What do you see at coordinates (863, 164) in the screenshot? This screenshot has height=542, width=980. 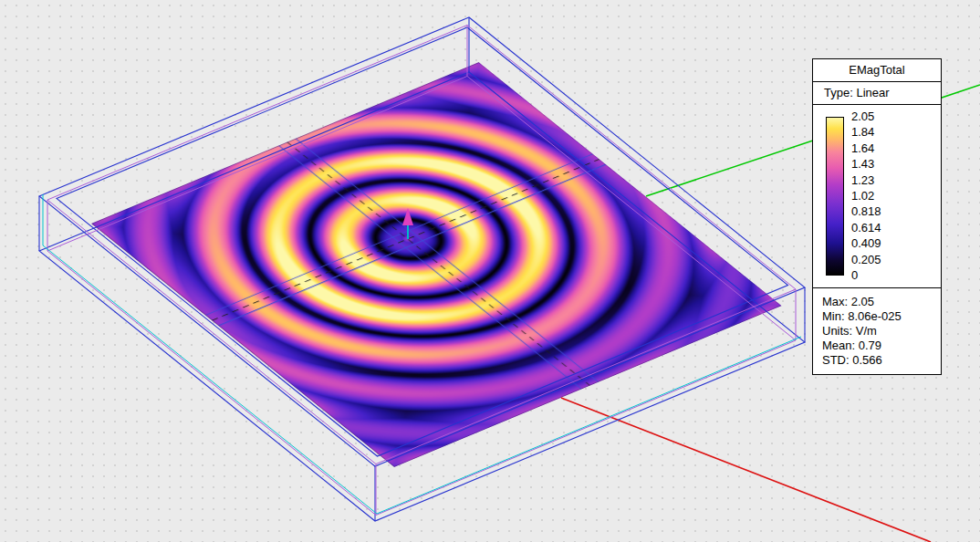 I see `legend-tick-label: 1.43` at bounding box center [863, 164].